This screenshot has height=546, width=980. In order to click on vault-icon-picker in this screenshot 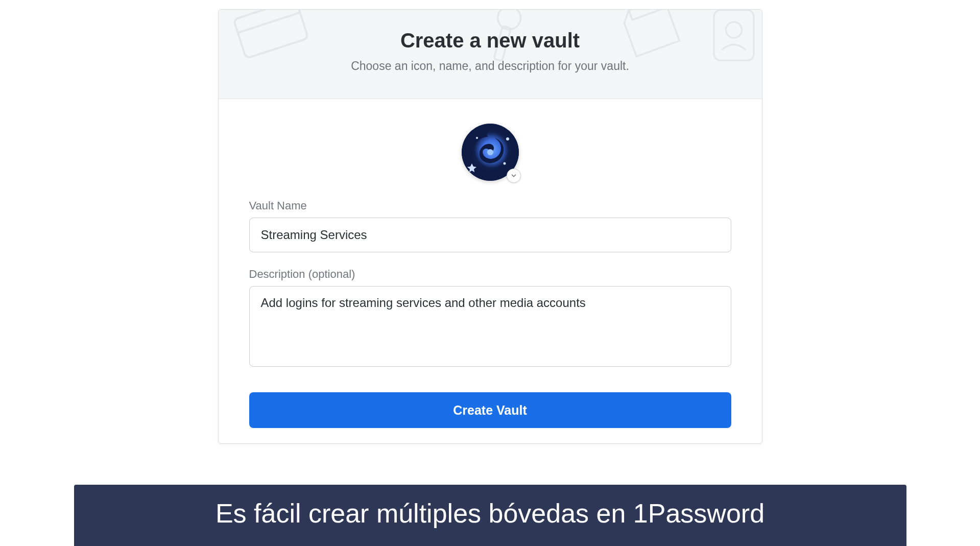, I will do `click(490, 152)`.